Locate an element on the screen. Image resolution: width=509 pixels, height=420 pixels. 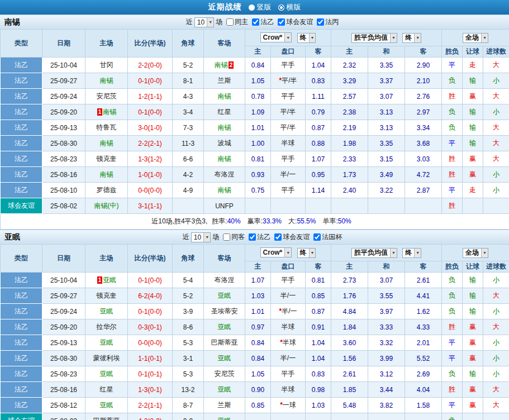
summary-stat-value: 50% is located at coordinates (345, 221).